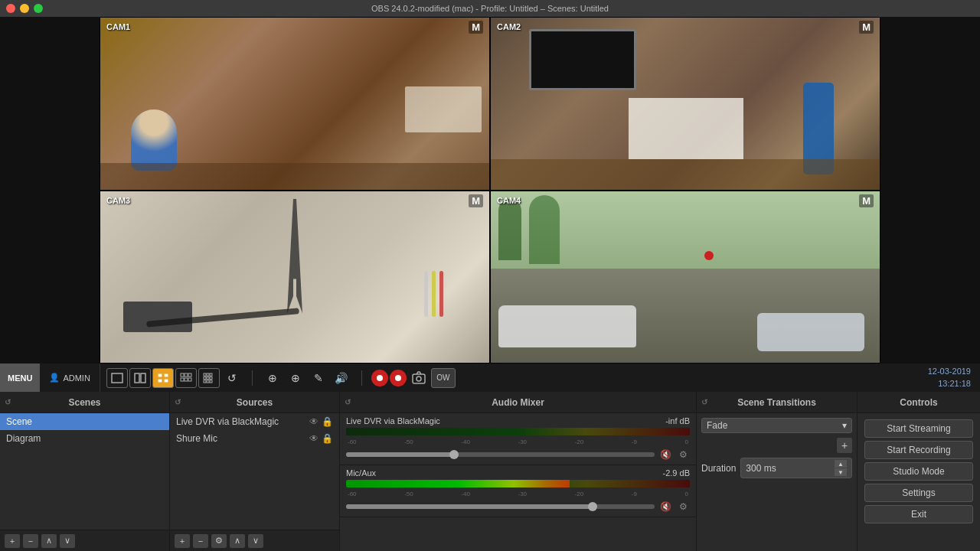 The image size is (980, 551). Describe the element at coordinates (665, 507) in the screenshot. I see `audio-mute-btn-1: 🔇` at that location.